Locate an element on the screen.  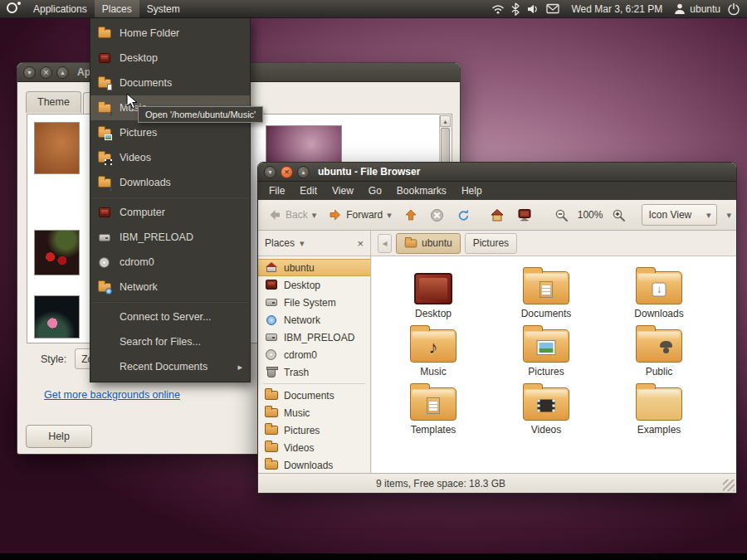
places-menu-item-network: Network is located at coordinates (170, 287).